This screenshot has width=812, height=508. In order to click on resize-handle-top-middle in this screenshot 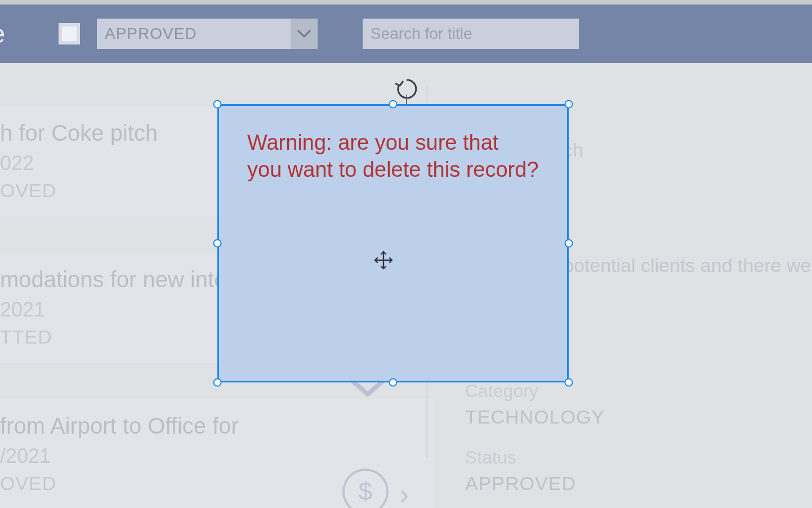, I will do `click(393, 105)`.